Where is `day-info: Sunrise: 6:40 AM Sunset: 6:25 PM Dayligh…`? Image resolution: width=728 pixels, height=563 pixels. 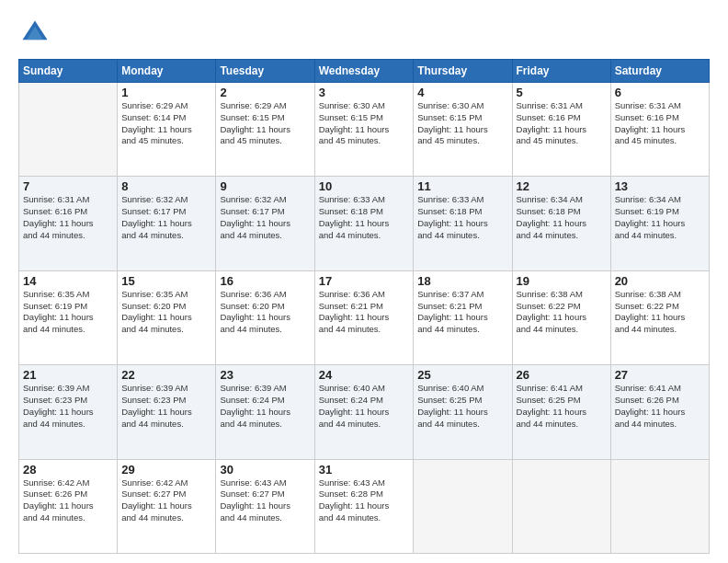
day-info: Sunrise: 6:40 AM Sunset: 6:25 PM Dayligh… is located at coordinates (462, 407).